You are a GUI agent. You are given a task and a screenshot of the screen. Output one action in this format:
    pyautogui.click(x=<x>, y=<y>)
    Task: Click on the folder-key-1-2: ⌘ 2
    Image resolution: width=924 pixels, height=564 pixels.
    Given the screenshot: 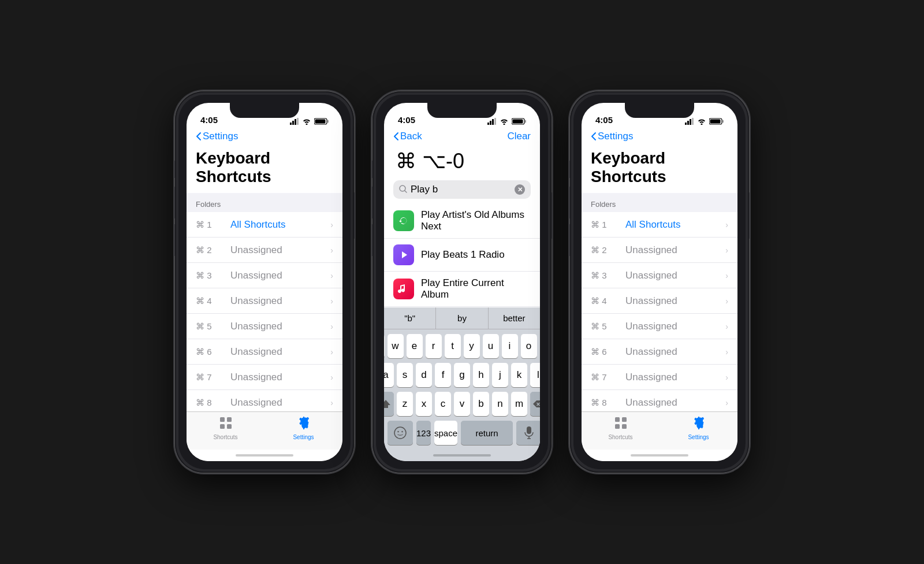 What is the action you would take?
    pyautogui.click(x=213, y=250)
    